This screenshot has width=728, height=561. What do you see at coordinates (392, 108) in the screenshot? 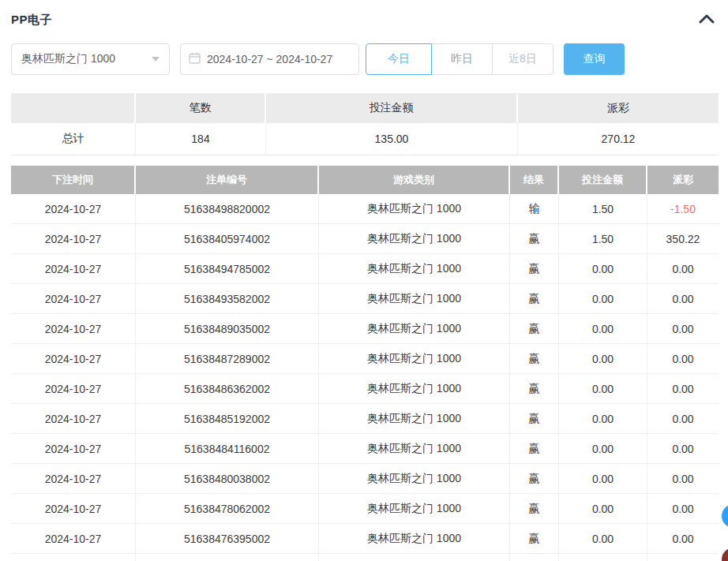
I see `summary-col-bet-amount: 投注金额` at bounding box center [392, 108].